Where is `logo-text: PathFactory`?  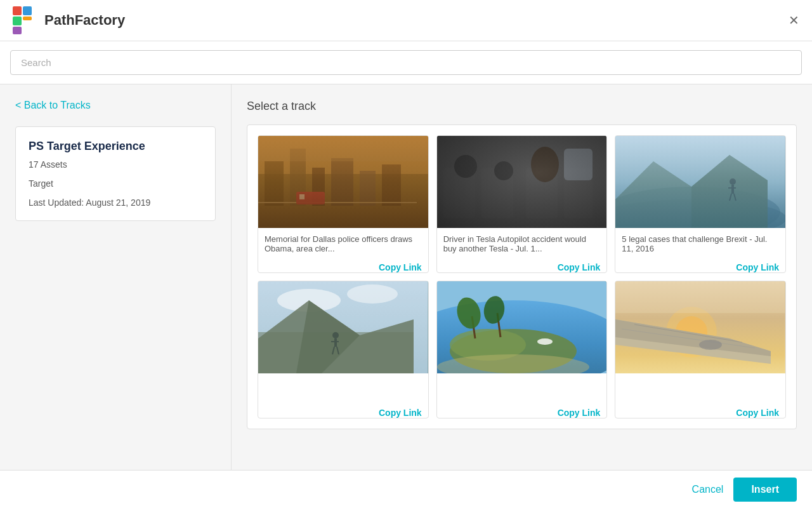 logo-text: PathFactory is located at coordinates (85, 20).